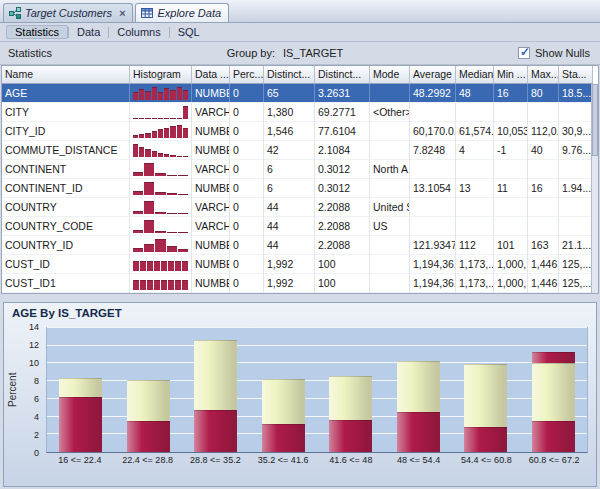 This screenshot has width=600, height=489. What do you see at coordinates (290, 75) in the screenshot?
I see `column-header-5: Distinct...` at bounding box center [290, 75].